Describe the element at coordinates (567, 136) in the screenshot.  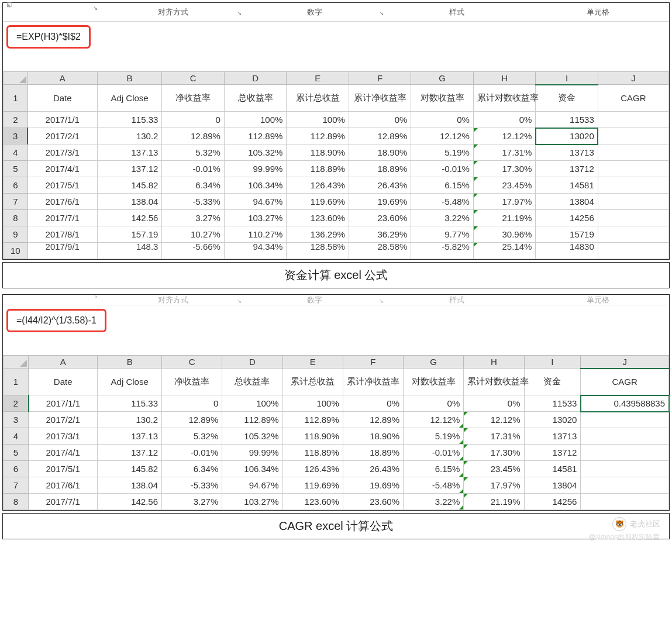
I see `cell: 13020` at that location.